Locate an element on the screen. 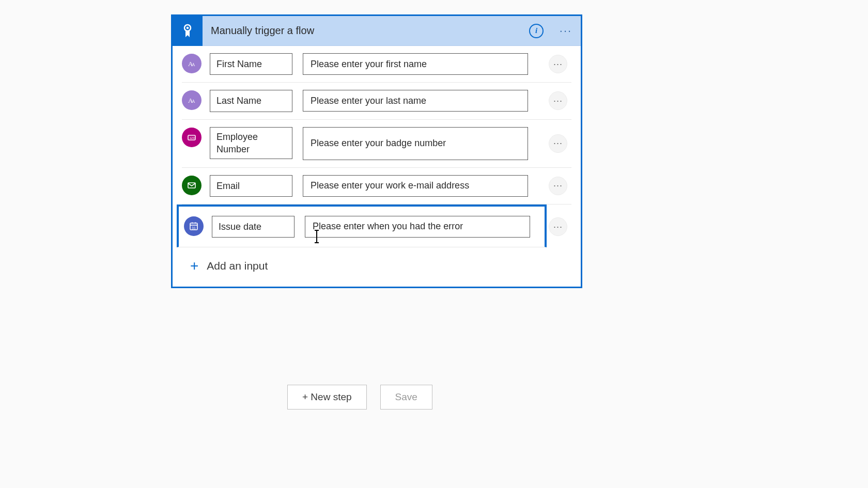  input-row-first-name: AA First Name ··· is located at coordinates (377, 64).